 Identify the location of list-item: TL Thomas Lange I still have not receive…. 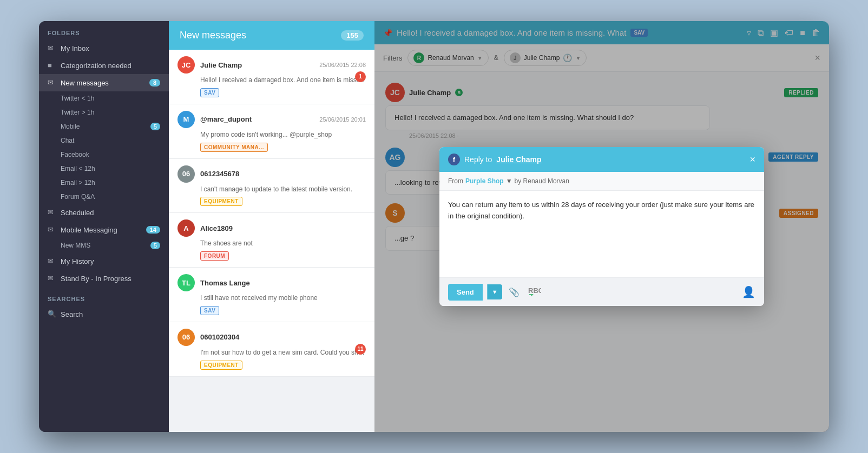
(272, 295).